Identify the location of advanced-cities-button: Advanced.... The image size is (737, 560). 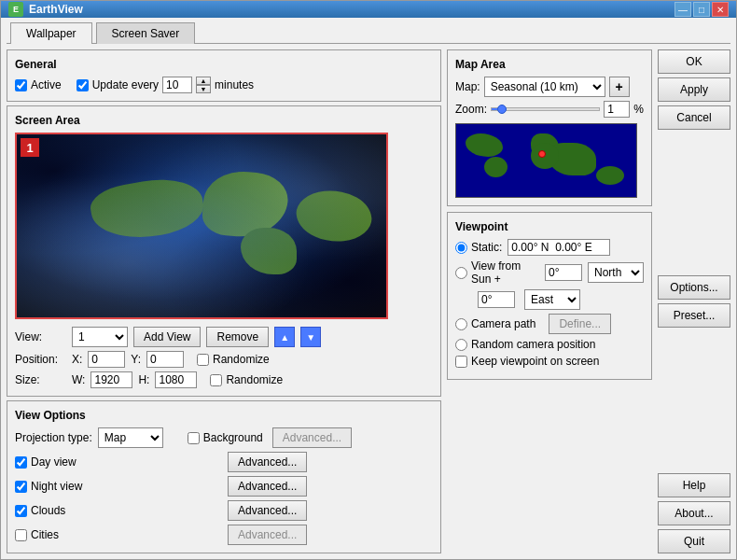
(267, 535).